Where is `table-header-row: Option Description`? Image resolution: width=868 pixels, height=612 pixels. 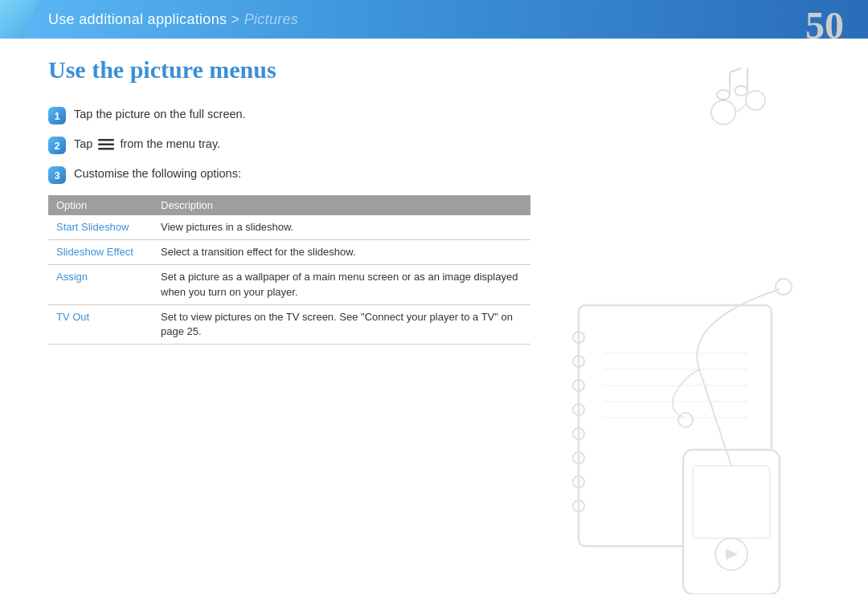
table-header-row: Option Description is located at coordinates (289, 206).